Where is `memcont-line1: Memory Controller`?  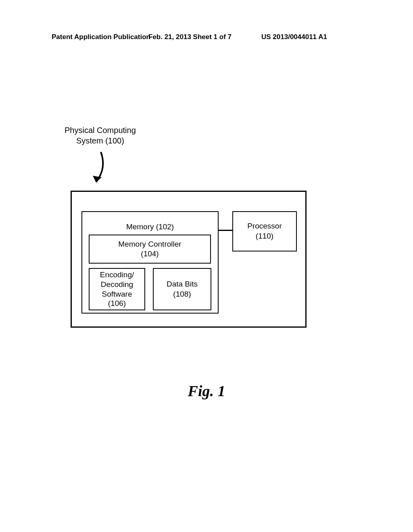 memcont-line1: Memory Controller is located at coordinates (150, 244).